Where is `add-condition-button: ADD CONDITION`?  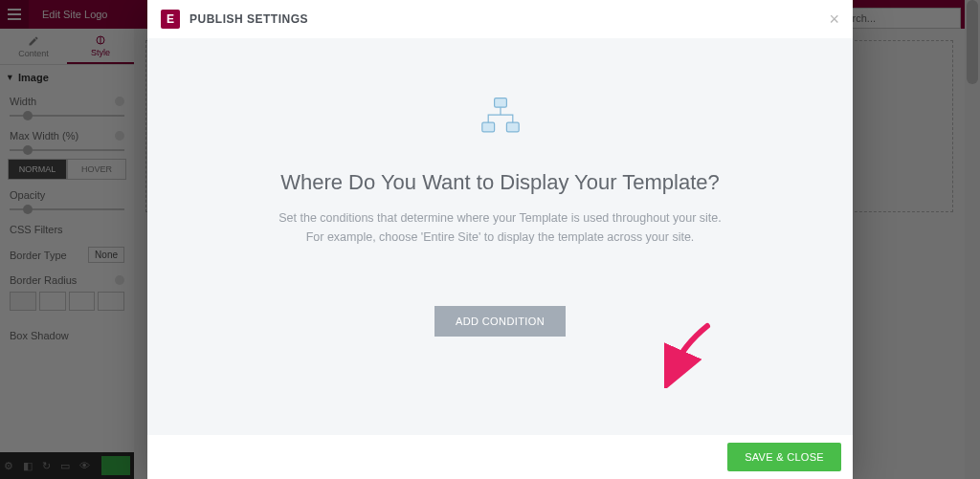 add-condition-button: ADD CONDITION is located at coordinates (500, 321).